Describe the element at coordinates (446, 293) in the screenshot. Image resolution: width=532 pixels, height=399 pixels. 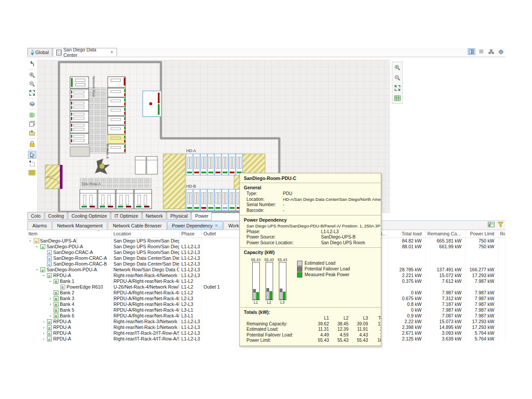
I see `remaining-capacity-cell: 7.987 kW` at that location.